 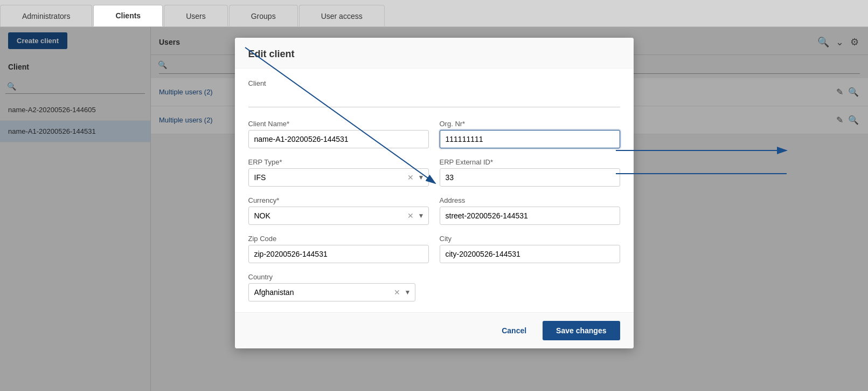 I want to click on city-input, so click(x=530, y=254).